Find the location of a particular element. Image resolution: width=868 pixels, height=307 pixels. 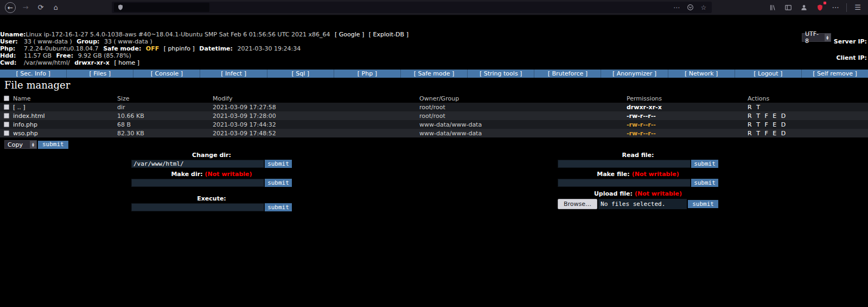

pocket-button is located at coordinates (690, 8).